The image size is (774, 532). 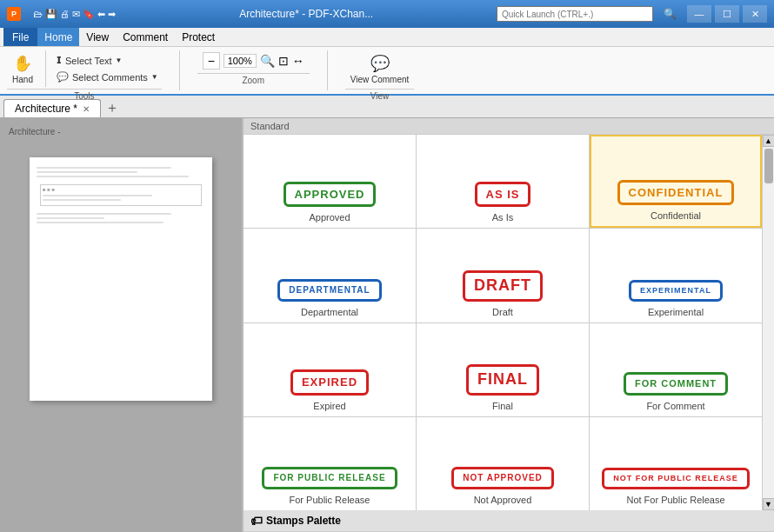 I want to click on stamp-for-comment: FOR COMMENT For Comment, so click(x=676, y=370).